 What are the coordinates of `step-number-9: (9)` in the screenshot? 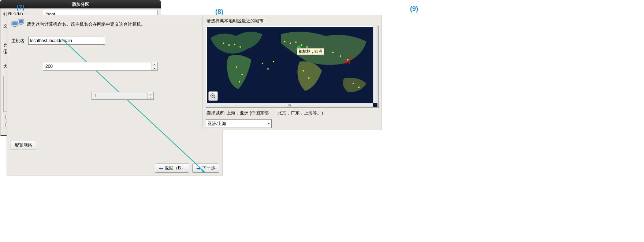 It's located at (414, 9).